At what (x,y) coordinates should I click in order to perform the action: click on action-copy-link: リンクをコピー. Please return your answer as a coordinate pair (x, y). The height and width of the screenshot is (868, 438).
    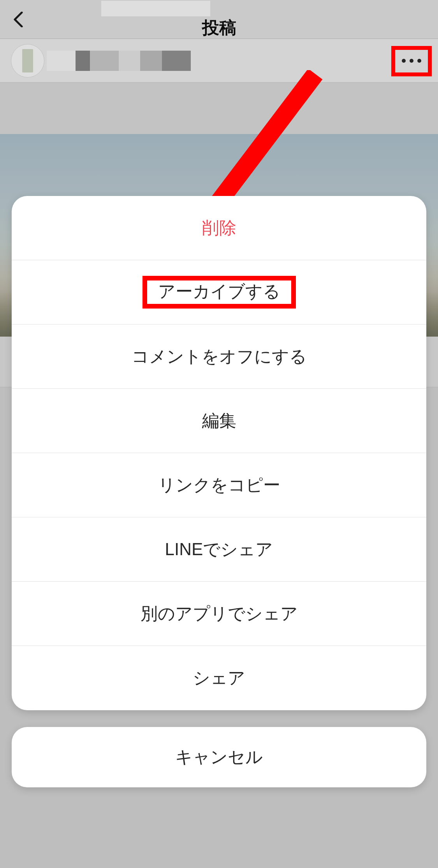
    Looking at the image, I should click on (219, 485).